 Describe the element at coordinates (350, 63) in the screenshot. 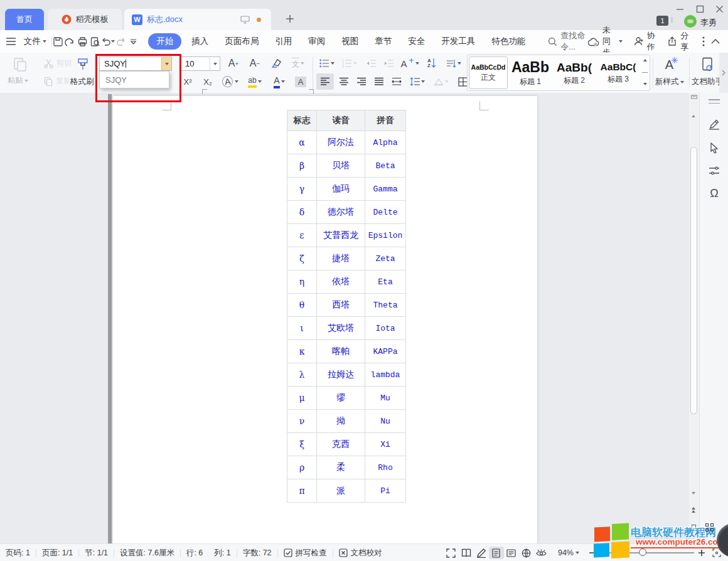

I see `numbered-list-icon: 123` at that location.